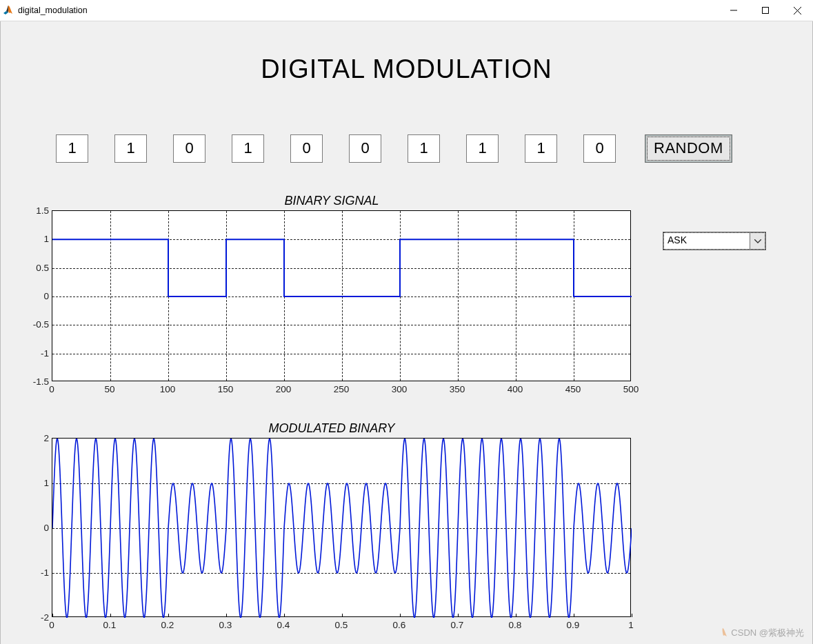  What do you see at coordinates (458, 625) in the screenshot?
I see `xtick: 0.7` at bounding box center [458, 625].